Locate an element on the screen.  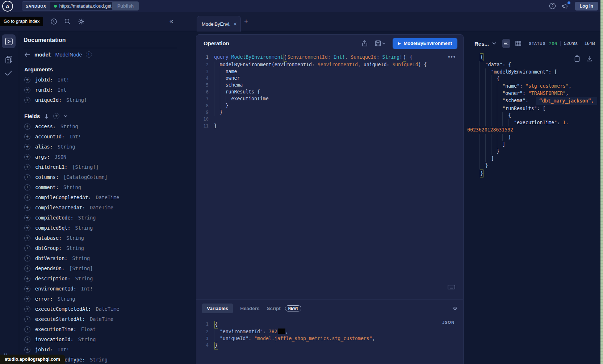
field-name: compiledSql: is located at coordinates (53, 228).